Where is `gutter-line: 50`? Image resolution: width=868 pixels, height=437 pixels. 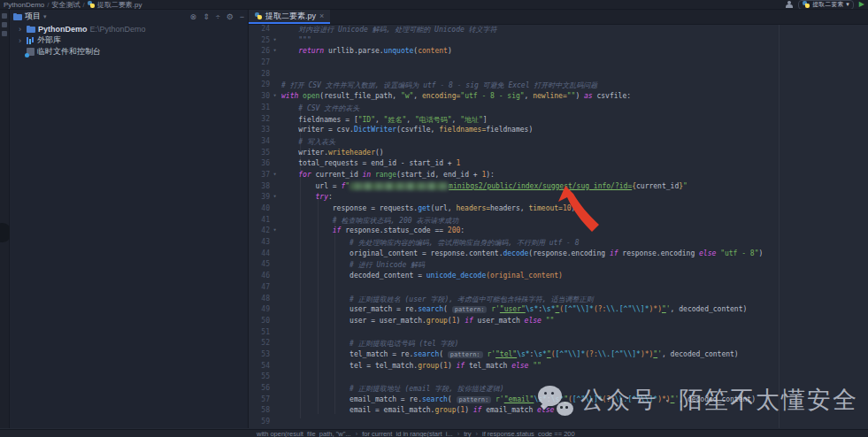 gutter-line: 50 is located at coordinates (265, 322).